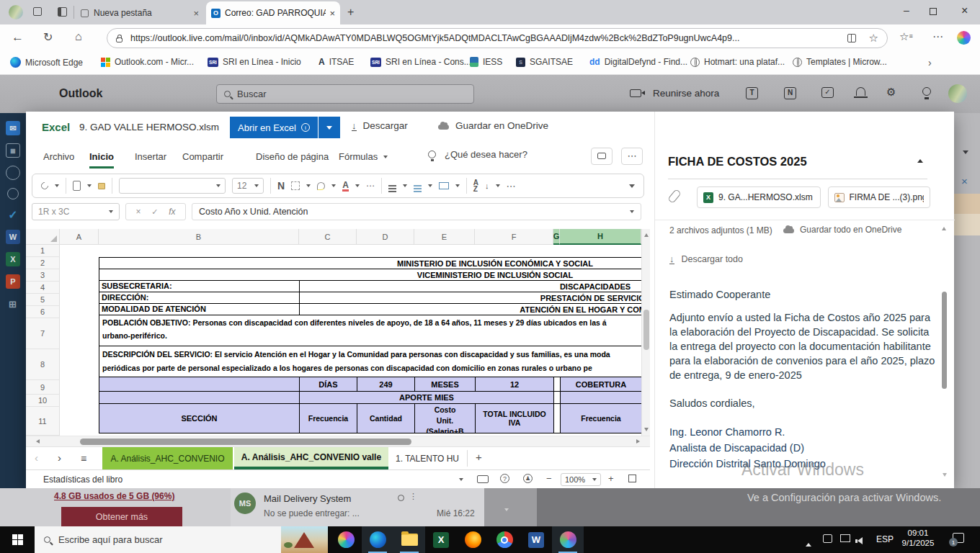 The height and width of the screenshot is (553, 980). What do you see at coordinates (638, 441) in the screenshot?
I see `scroll-right-icon` at bounding box center [638, 441].